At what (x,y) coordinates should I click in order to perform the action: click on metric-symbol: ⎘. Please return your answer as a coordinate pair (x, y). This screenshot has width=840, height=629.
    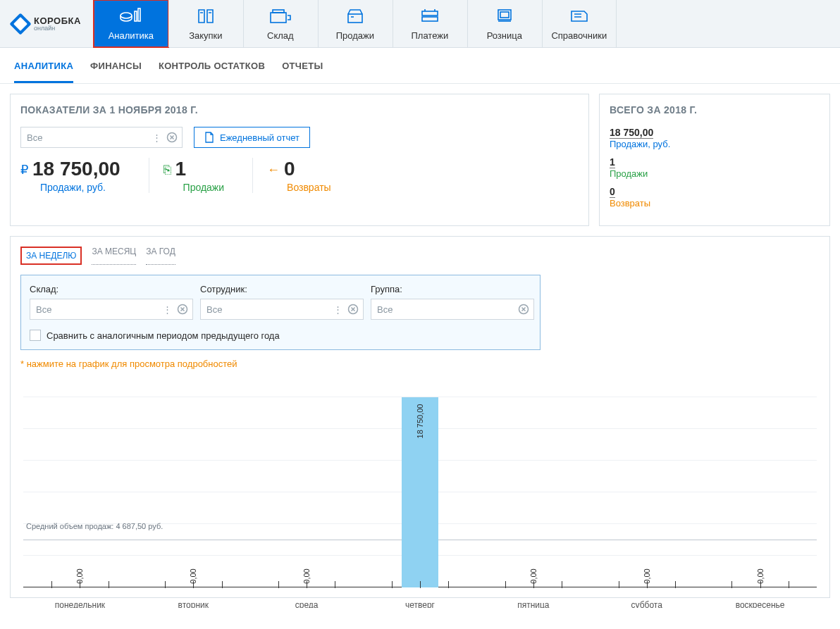
    Looking at the image, I should click on (168, 170).